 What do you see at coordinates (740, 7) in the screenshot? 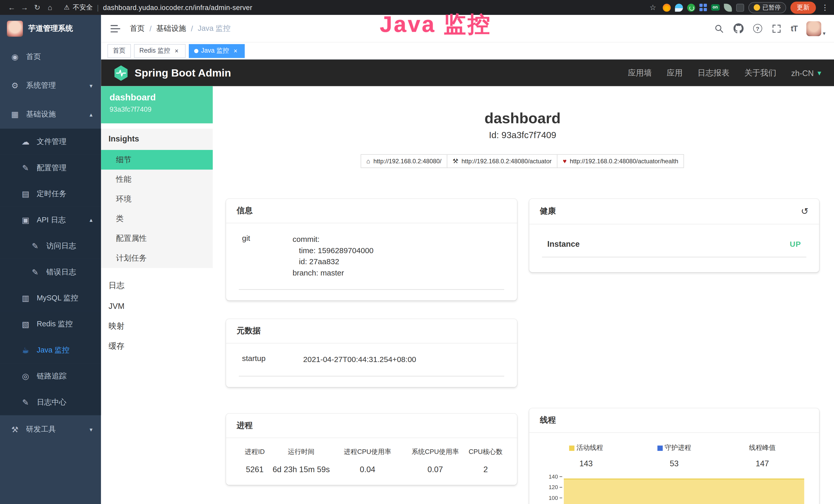
I see `puzzle-extension-icon` at bounding box center [740, 7].